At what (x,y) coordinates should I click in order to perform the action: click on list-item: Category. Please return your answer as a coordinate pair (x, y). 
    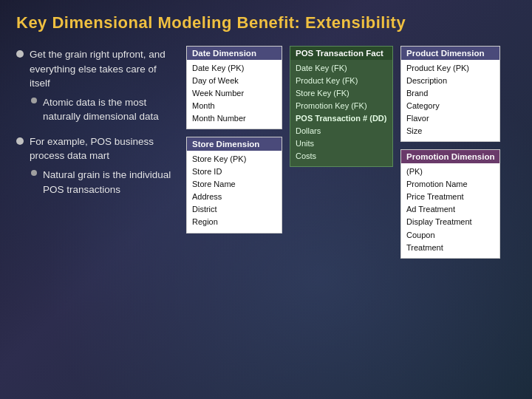
    Looking at the image, I should click on (451, 106).